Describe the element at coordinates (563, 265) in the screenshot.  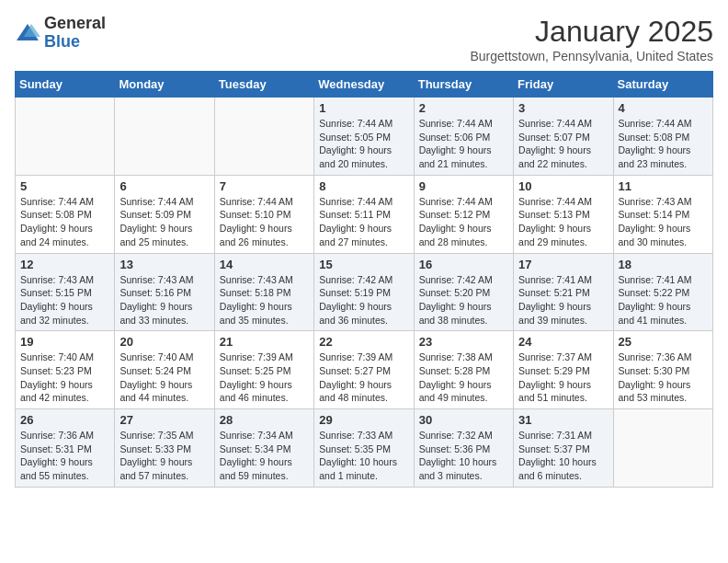
I see `day-number: 17` at that location.